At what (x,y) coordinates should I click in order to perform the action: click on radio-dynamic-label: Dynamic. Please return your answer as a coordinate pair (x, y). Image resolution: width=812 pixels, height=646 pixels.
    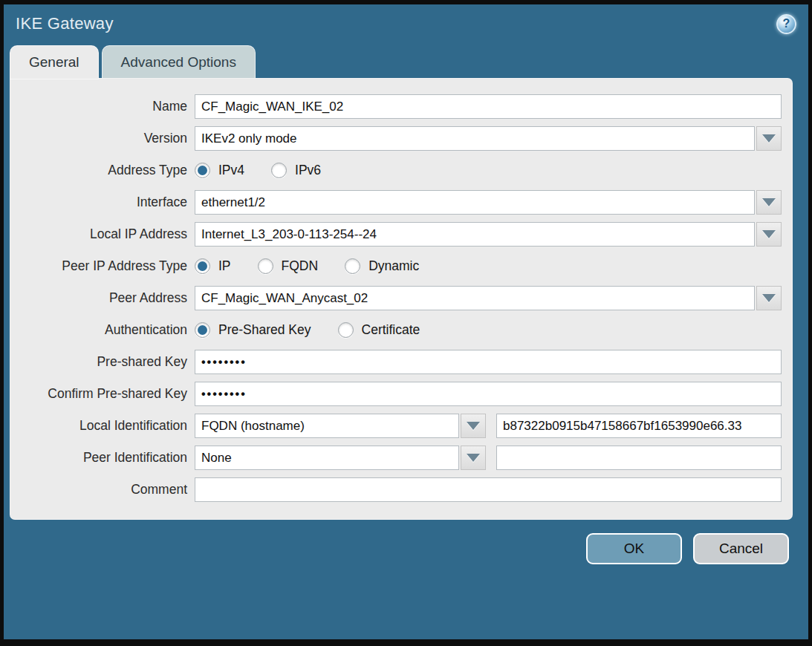
    Looking at the image, I should click on (394, 266).